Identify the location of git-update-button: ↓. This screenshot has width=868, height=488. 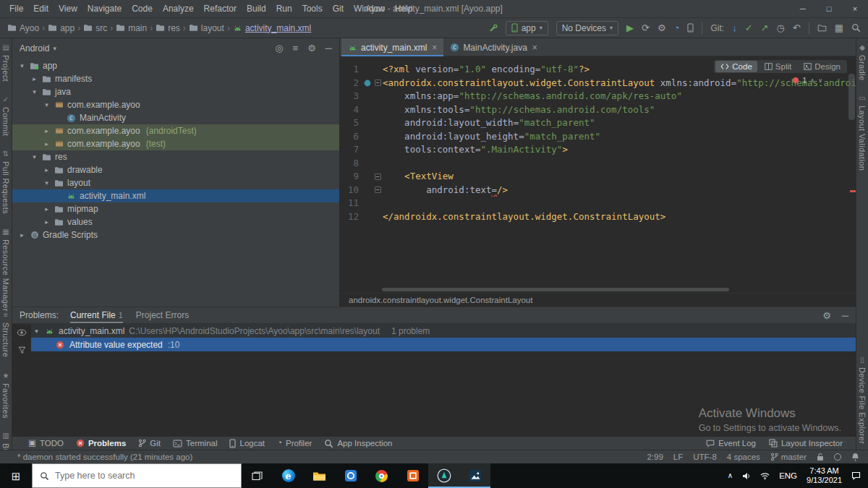
(735, 27).